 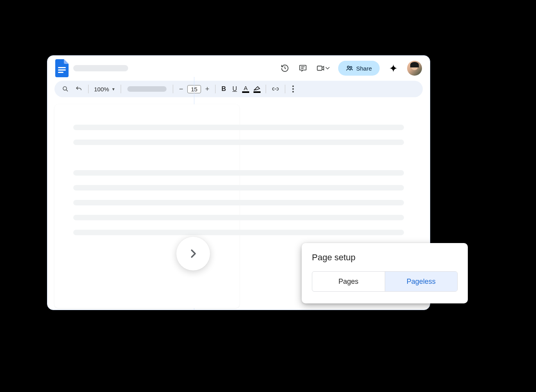 I want to click on zoom-value: 100%, so click(x=101, y=89).